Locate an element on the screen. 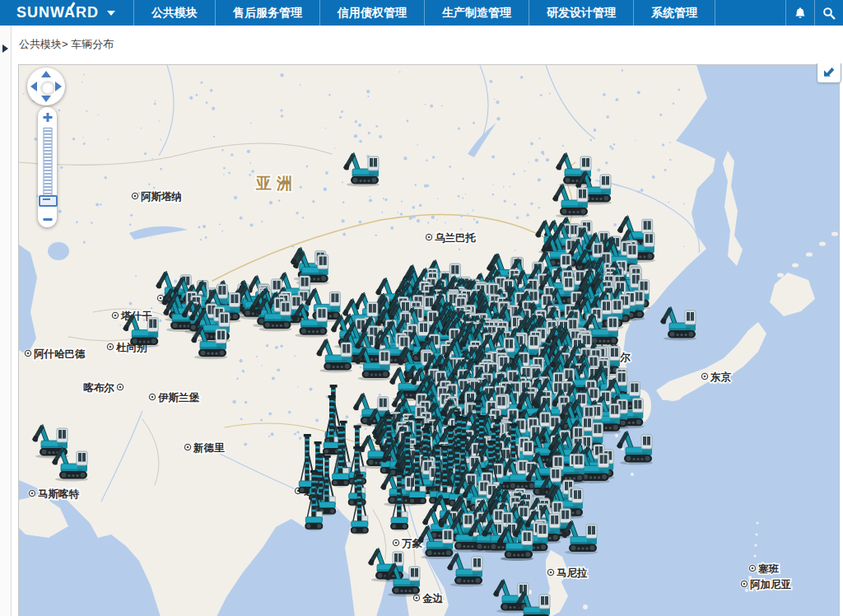 The width and height of the screenshot is (843, 616). svg-text: 乌兰巴托 is located at coordinates (456, 238).